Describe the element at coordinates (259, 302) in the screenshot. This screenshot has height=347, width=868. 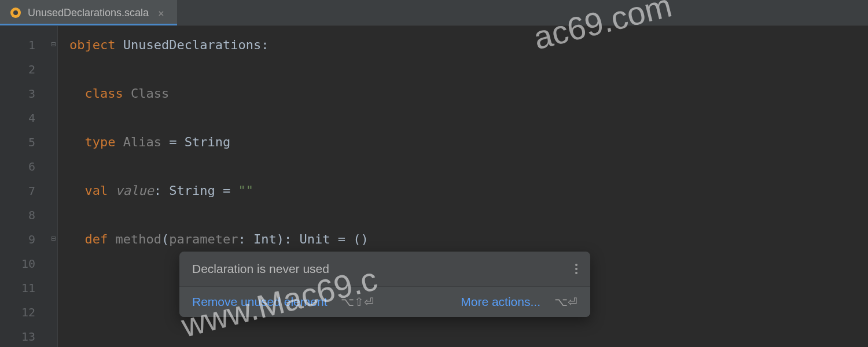
I see `remove-unused-action: Remove unused element` at that location.